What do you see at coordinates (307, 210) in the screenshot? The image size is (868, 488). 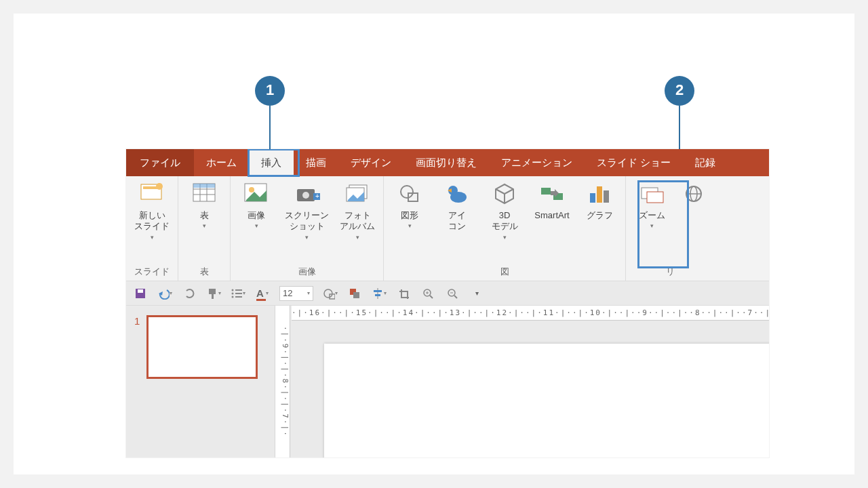 I see `screenshot-button: + スクリーン ショット ▾` at bounding box center [307, 210].